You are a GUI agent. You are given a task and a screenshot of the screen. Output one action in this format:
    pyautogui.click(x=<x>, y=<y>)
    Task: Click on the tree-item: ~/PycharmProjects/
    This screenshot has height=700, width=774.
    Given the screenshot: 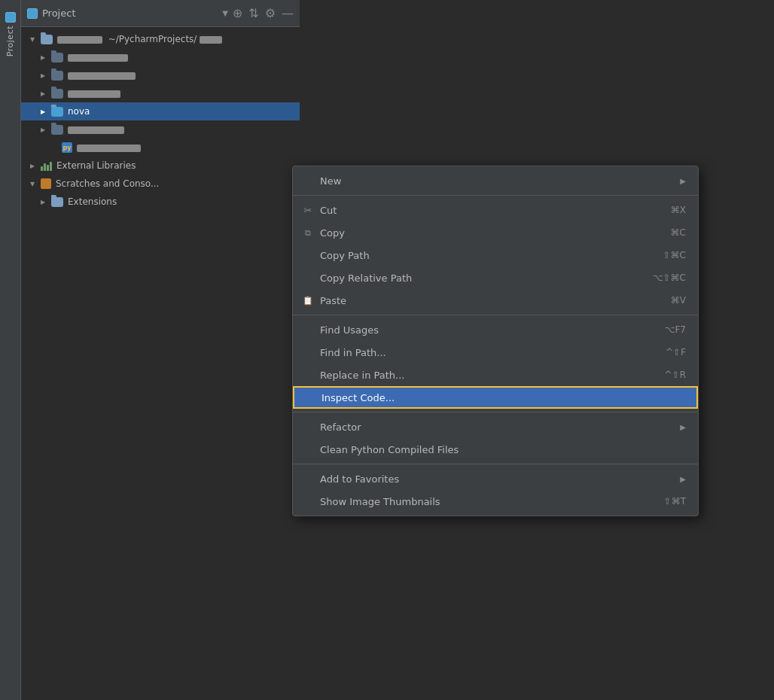 What is the action you would take?
    pyautogui.click(x=160, y=39)
    